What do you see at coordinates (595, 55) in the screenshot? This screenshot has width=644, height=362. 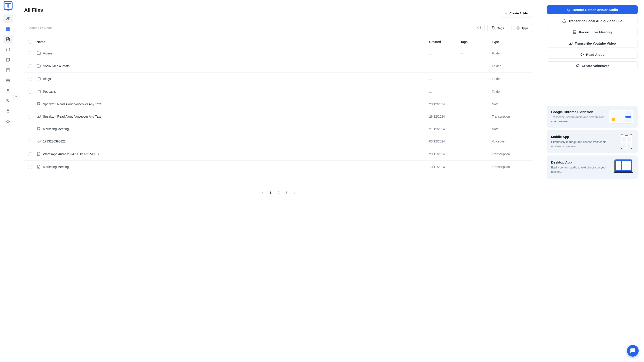 I see `read-aloud-label: Read Aloud` at bounding box center [595, 55].